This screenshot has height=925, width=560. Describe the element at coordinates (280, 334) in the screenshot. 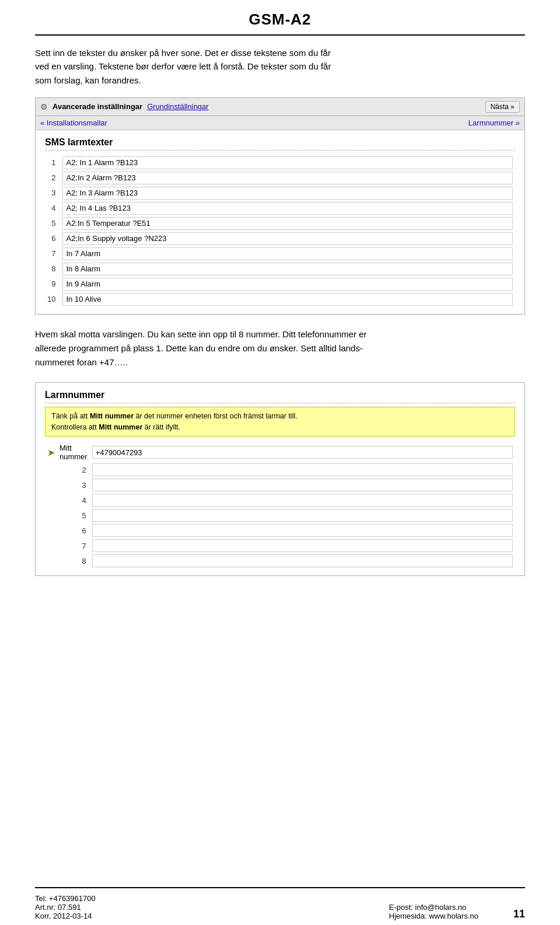

I see `mid-line1: Hvem skal motta varslingen. Du kan sette…` at that location.